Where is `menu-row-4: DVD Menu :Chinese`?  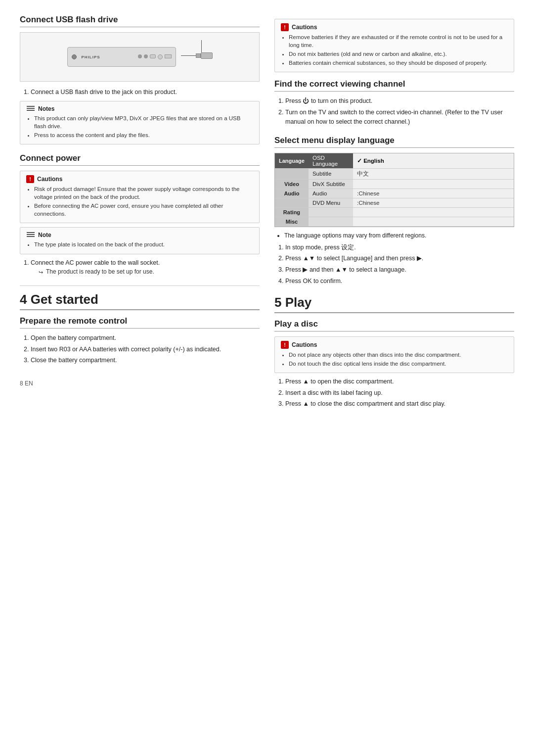
menu-row-4: DVD Menu :Chinese is located at coordinates (395, 203).